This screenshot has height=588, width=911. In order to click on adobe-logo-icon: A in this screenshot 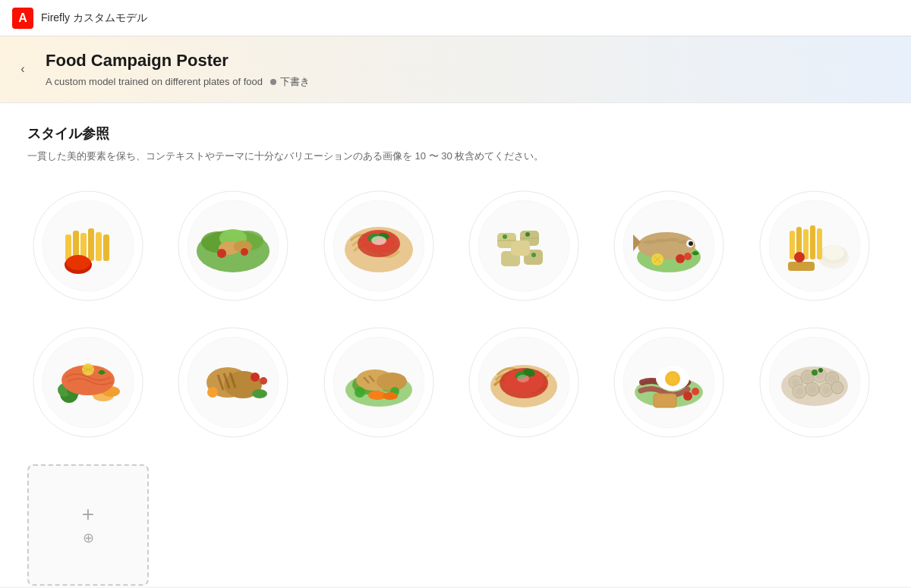, I will do `click(23, 18)`.